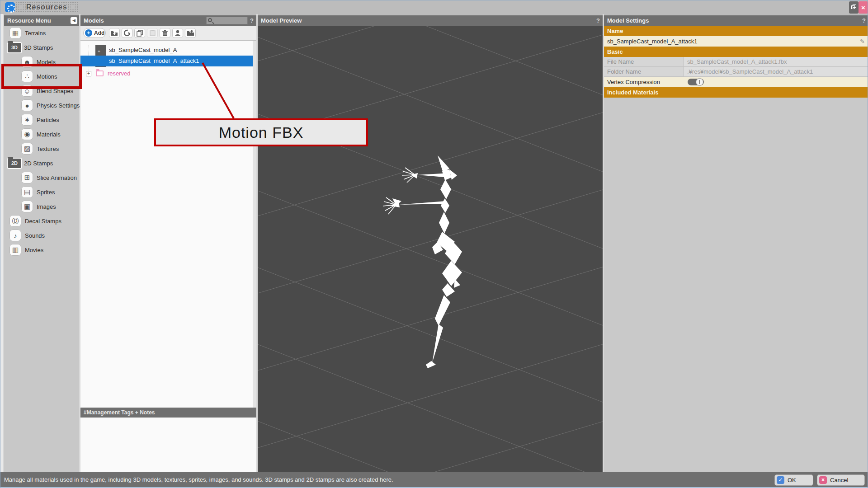 The height and width of the screenshot is (488, 868). I want to click on sidebar-item-slice-animation: ⊞ Slice Animation, so click(42, 178).